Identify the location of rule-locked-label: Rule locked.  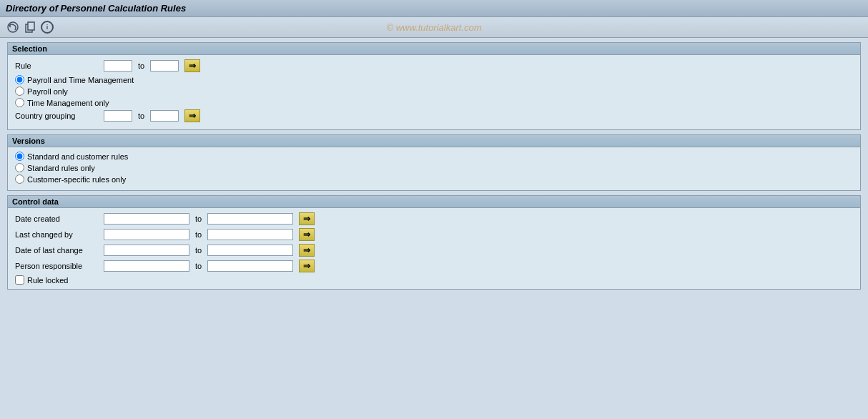
(47, 280).